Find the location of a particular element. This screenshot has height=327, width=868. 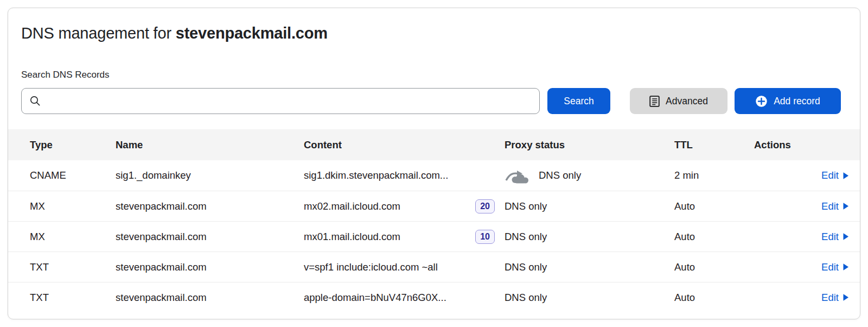

list-document-icon is located at coordinates (654, 101).